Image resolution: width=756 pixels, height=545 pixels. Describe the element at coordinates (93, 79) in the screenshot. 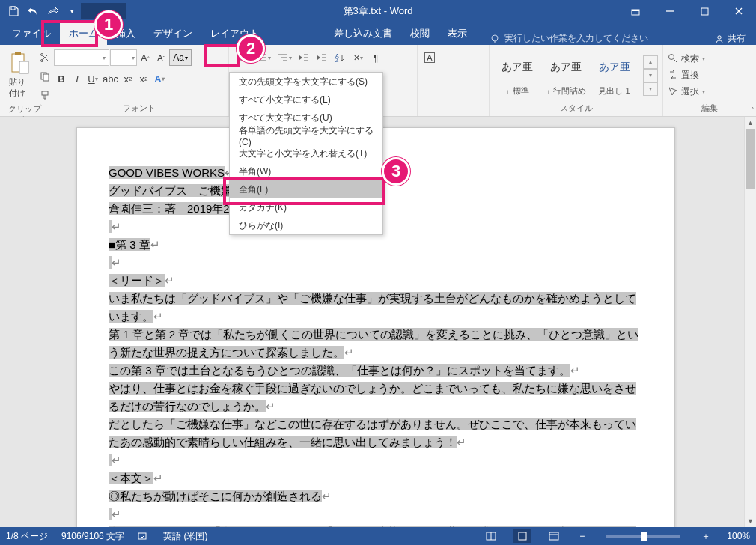

I see `underline-button: U▾` at that location.